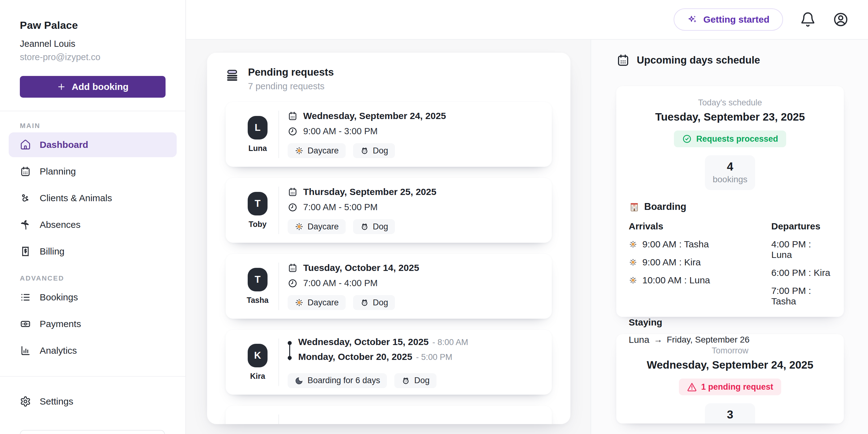 This screenshot has height=434, width=868. I want to click on sidebar-divider, so click(93, 111).